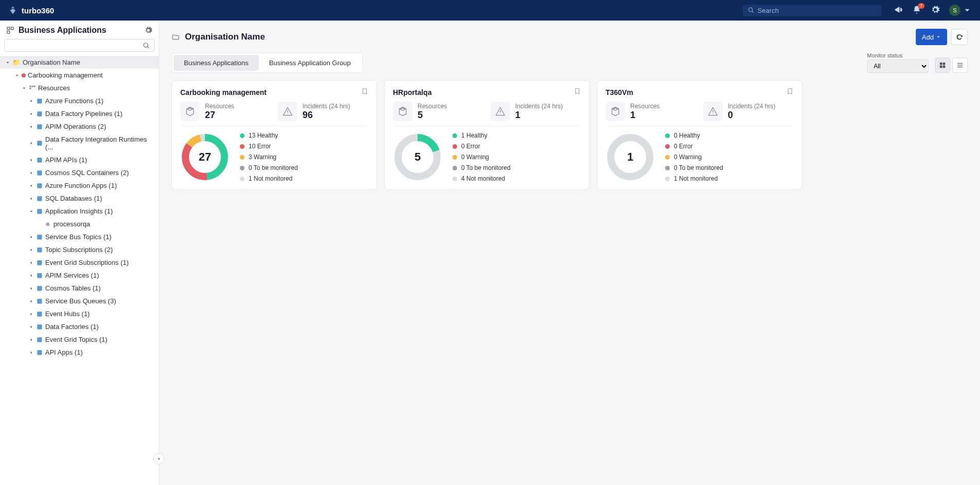 The image size is (980, 485). What do you see at coordinates (700, 135) in the screenshot?
I see `app-card: T360Vm Resources1 Incidents (24 hrs)0 1 …` at bounding box center [700, 135].